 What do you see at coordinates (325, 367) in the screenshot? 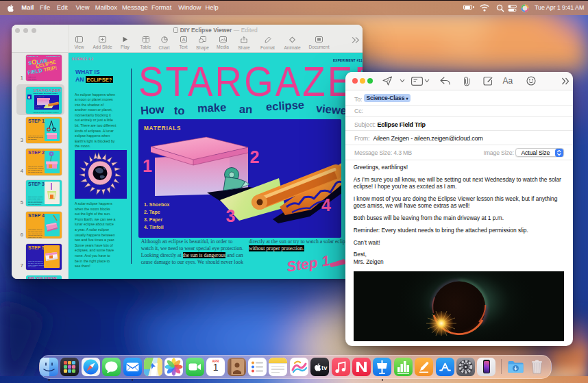
I see `svg-text: tv` at bounding box center [325, 367].